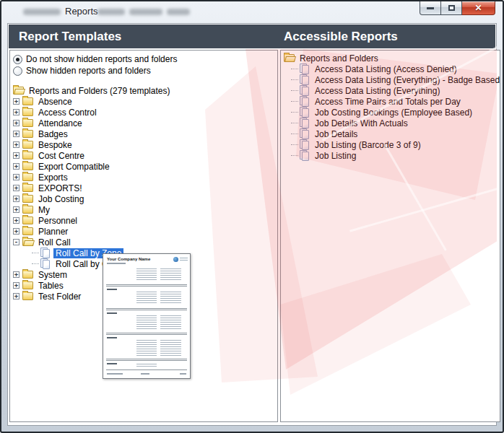 This screenshot has width=504, height=433. Describe the element at coordinates (390, 123) in the screenshot. I see `tree-report-row: Job Details With Actuals` at that location.